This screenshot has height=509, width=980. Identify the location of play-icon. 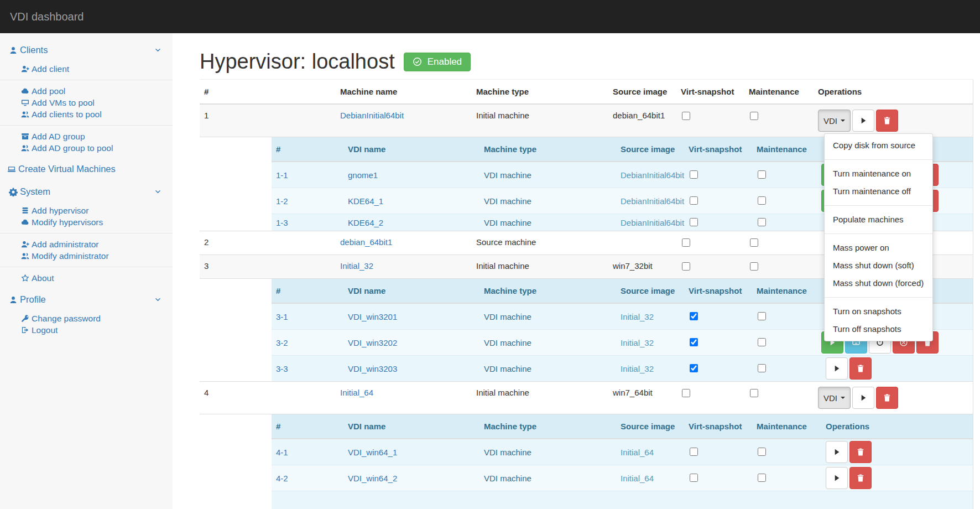
(863, 398).